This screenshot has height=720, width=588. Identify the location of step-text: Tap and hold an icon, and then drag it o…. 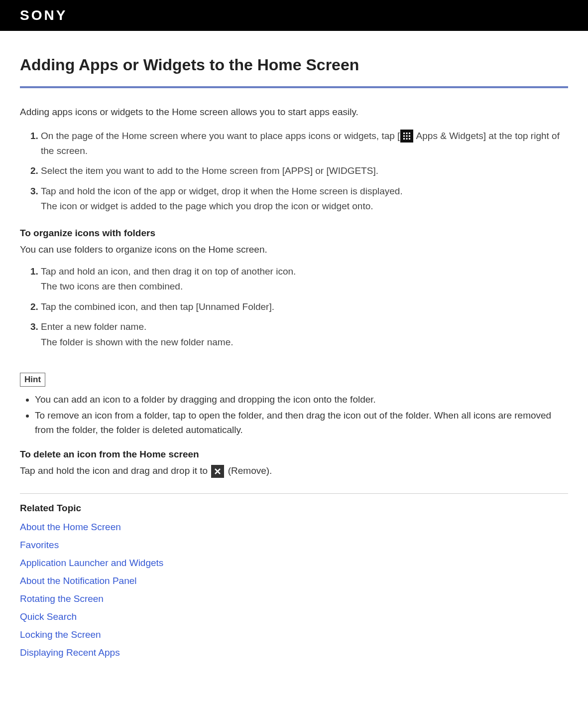
(168, 271).